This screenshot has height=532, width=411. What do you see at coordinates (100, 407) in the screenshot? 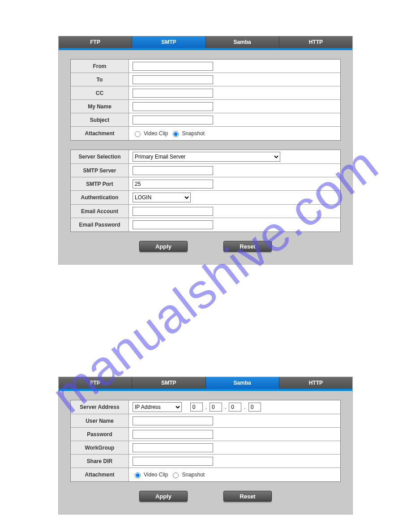
I see `label-server-address: Server Address` at bounding box center [100, 407].